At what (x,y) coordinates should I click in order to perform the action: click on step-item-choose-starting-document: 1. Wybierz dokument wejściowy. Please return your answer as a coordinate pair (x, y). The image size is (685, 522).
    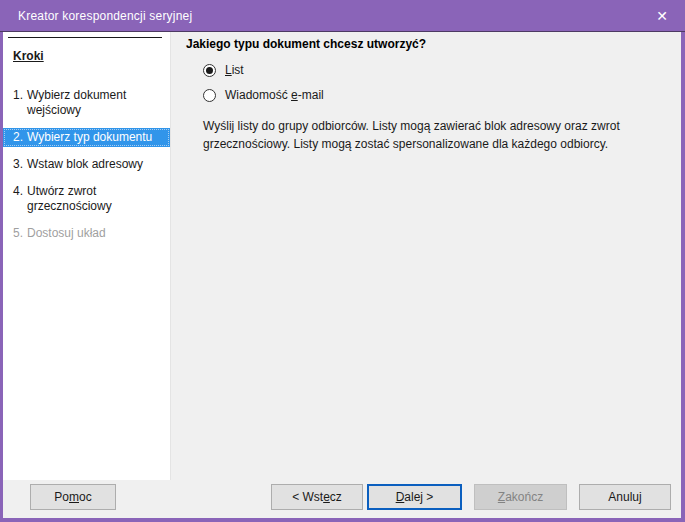
    Looking at the image, I should click on (86, 103).